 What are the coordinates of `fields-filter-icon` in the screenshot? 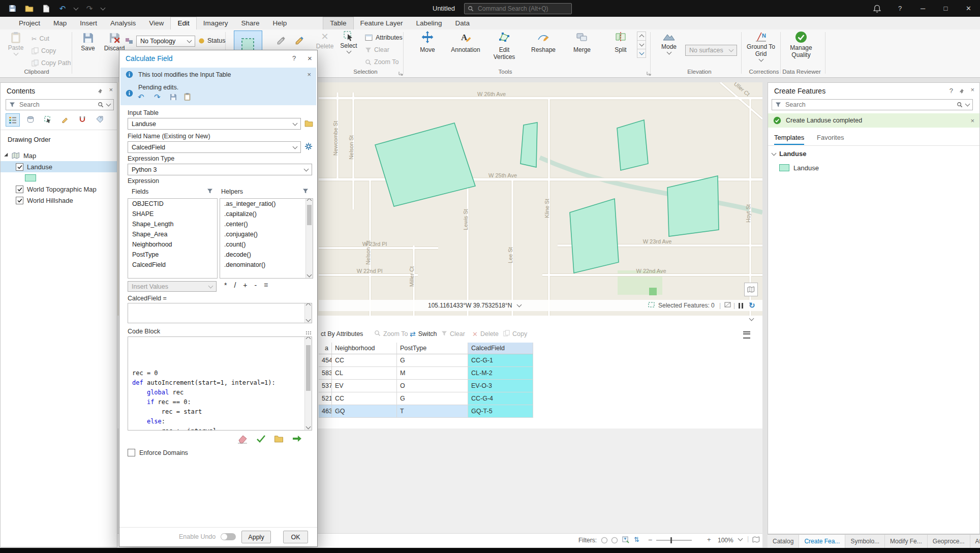 It's located at (210, 192).